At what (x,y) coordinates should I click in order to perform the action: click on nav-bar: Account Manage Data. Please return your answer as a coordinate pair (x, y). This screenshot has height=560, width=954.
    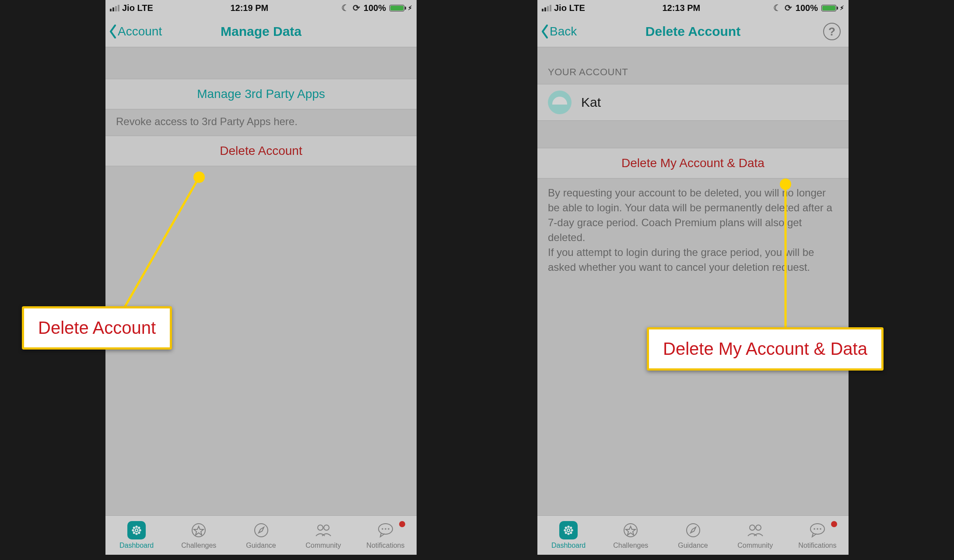
    Looking at the image, I should click on (261, 32).